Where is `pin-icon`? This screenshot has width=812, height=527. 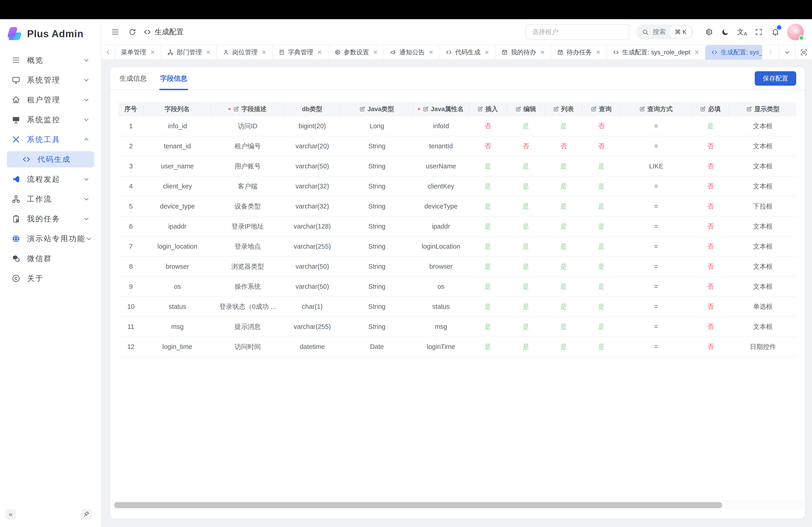 pin-icon is located at coordinates (86, 514).